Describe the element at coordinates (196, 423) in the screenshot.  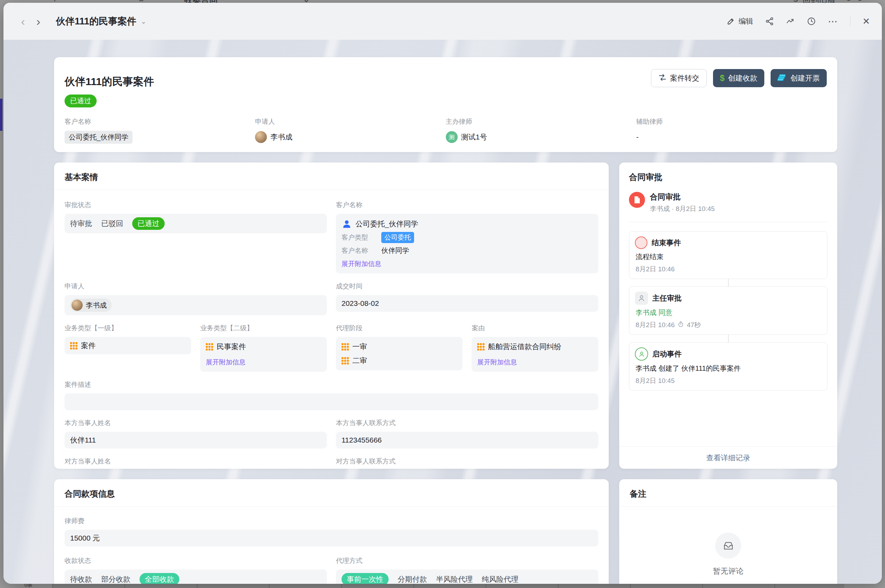
I see `field-label: 本方当事人姓名` at that location.